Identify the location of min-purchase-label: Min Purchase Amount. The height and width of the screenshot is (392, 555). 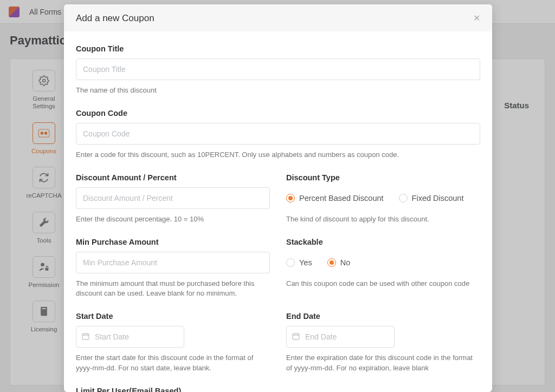
(173, 242).